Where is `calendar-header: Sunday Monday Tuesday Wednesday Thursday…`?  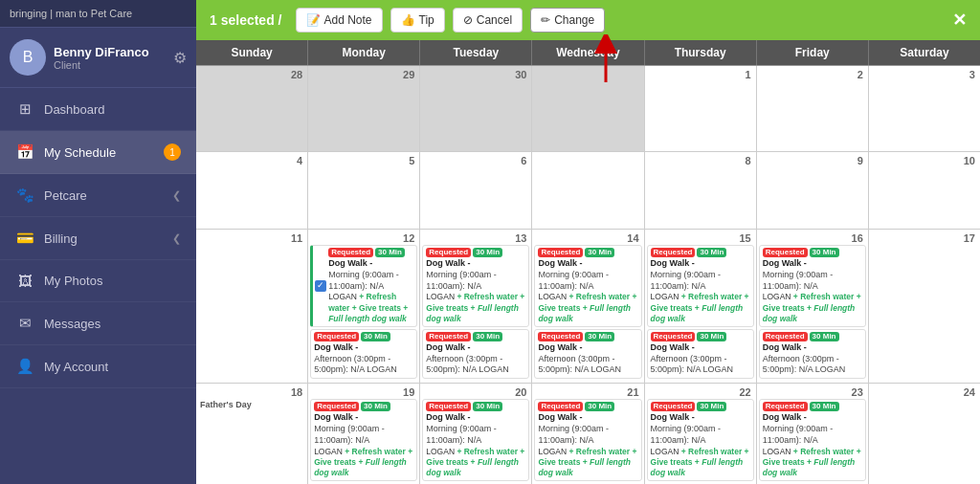
calendar-header: Sunday Monday Tuesday Wednesday Thursday… is located at coordinates (588, 54).